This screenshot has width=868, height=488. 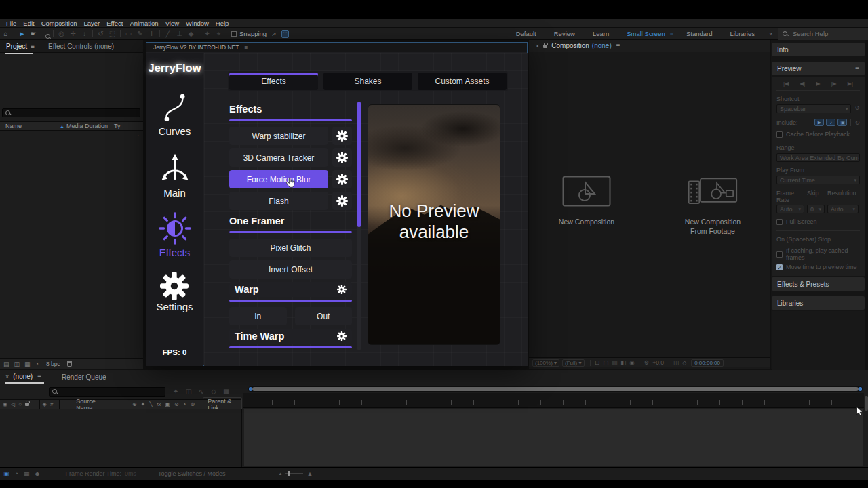 What do you see at coordinates (359, 226) in the screenshot?
I see `effects-list-scrollbar` at bounding box center [359, 226].